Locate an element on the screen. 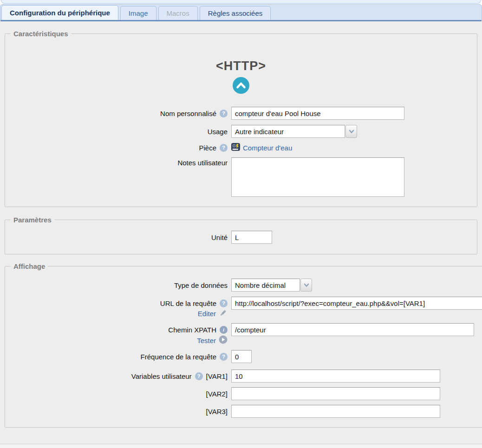 This screenshot has height=448, width=482. play-circle-icon is located at coordinates (223, 340).